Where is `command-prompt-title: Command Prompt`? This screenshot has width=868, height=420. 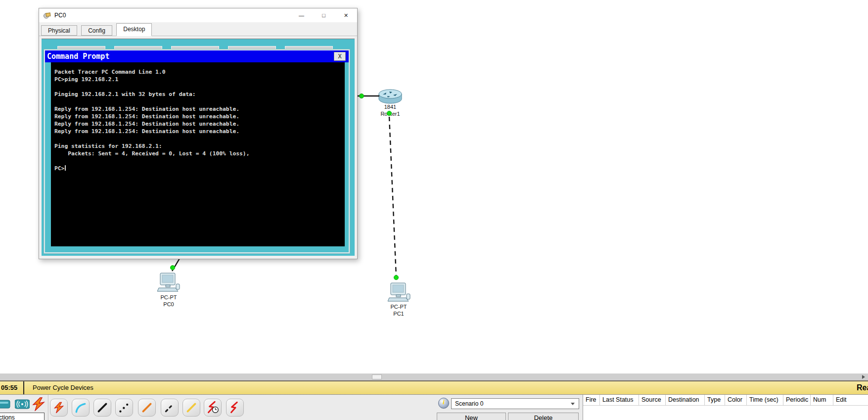
command-prompt-title: Command Prompt is located at coordinates (78, 56).